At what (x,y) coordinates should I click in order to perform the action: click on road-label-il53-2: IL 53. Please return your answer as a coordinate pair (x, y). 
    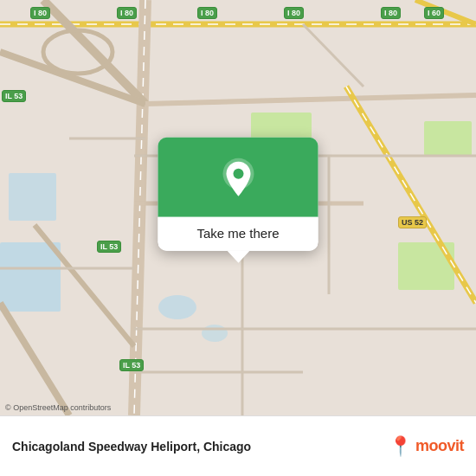
    Looking at the image, I should click on (109, 247).